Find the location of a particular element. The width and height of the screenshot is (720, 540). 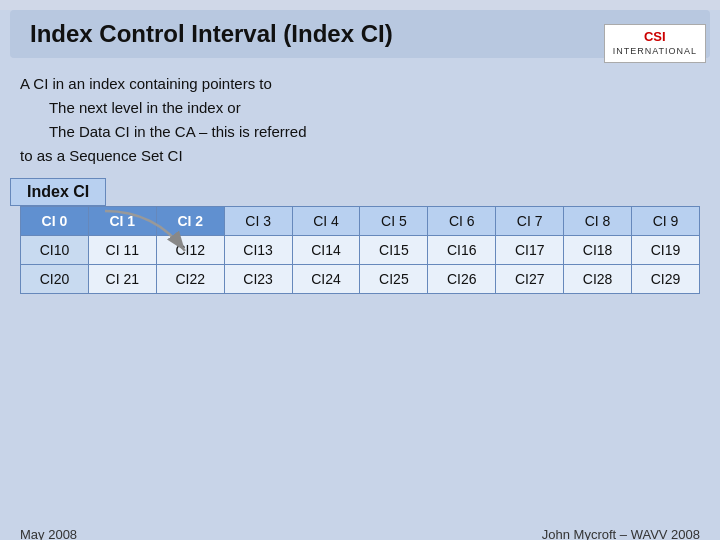

ci-cell-0-7: CI 7 is located at coordinates (530, 222).